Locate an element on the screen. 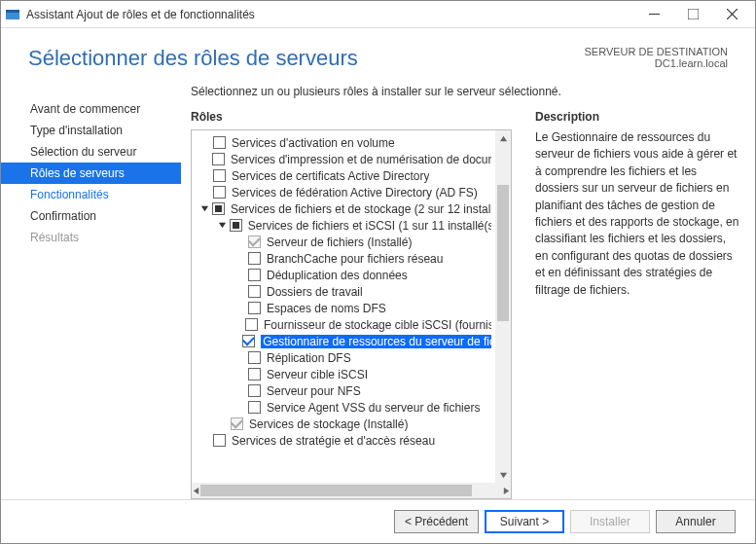 The height and width of the screenshot is (544, 756). role-label: Services de certificats Active Directory is located at coordinates (331, 176).